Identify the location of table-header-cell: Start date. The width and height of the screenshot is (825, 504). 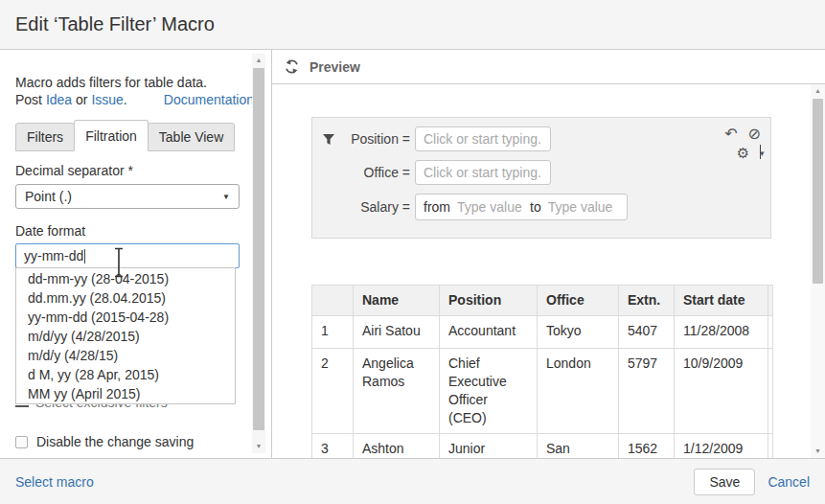
(722, 301).